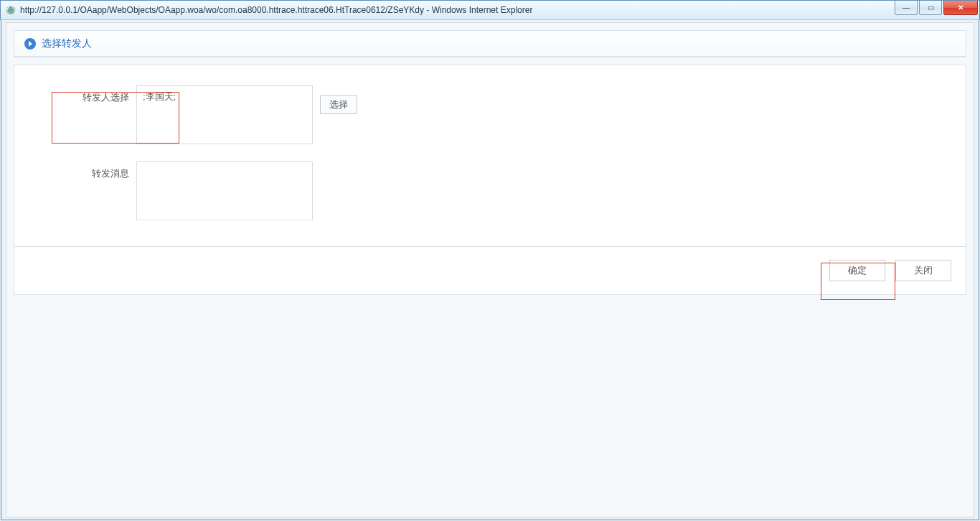  What do you see at coordinates (906, 8) in the screenshot?
I see `minimize-button: —` at bounding box center [906, 8].